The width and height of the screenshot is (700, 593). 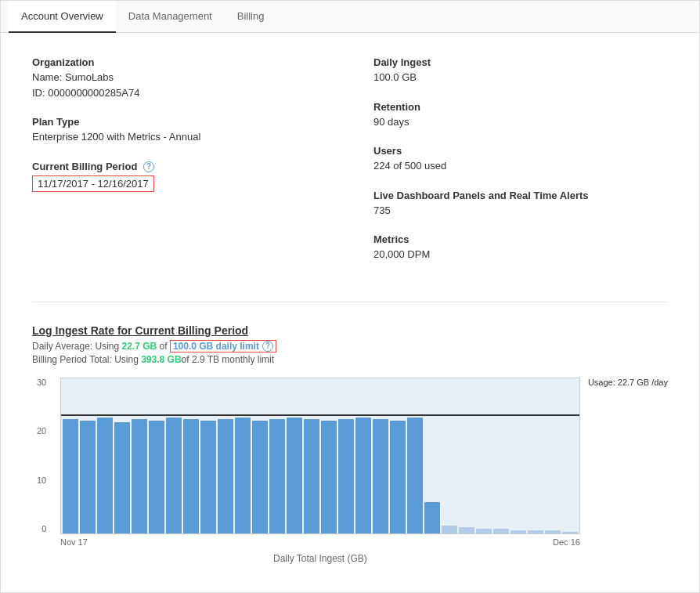 What do you see at coordinates (624, 382) in the screenshot?
I see `chart-right-label-container: Usage: 22.7 GB /day` at bounding box center [624, 382].